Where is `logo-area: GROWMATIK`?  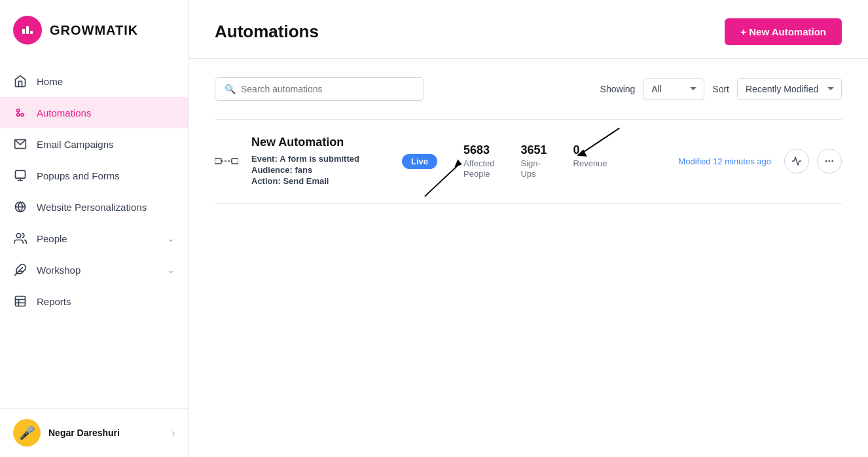
logo-area: GROWMATIK is located at coordinates (94, 30).